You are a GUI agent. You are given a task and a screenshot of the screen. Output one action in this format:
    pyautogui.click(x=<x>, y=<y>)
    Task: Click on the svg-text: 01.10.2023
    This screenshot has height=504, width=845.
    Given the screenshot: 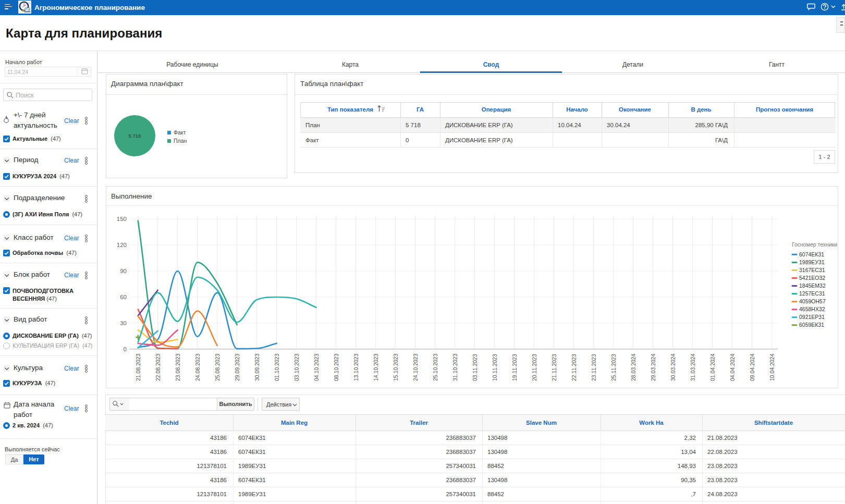 What is the action you would take?
    pyautogui.click(x=277, y=367)
    